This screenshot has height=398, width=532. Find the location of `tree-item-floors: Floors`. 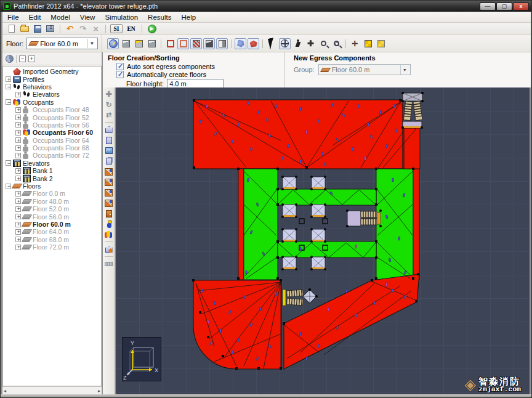

tree-item-floors: Floors is located at coordinates (52, 186).